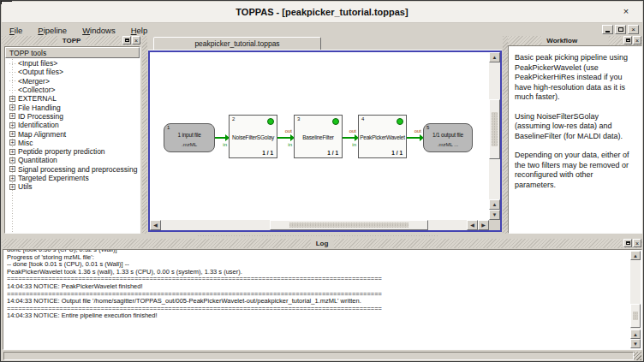 The width and height of the screenshot is (644, 362). Describe the element at coordinates (72, 116) in the screenshot. I see `tree-item-id-processing: +ID Processing` at that location.